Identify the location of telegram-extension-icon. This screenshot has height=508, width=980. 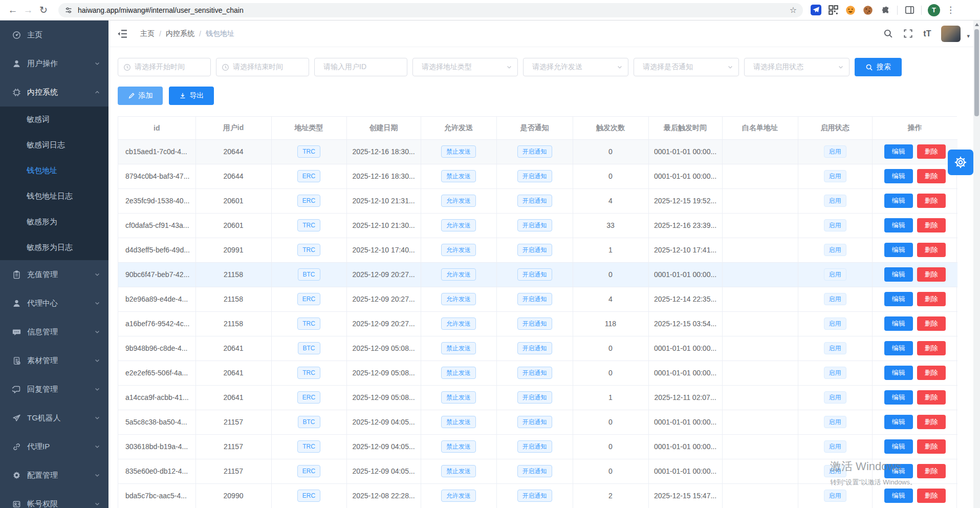
(816, 10).